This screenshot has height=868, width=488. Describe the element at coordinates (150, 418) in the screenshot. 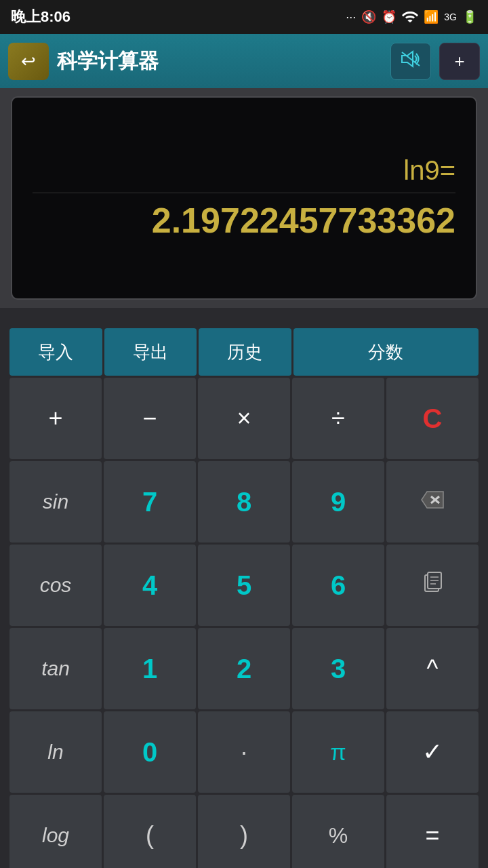

I see `minus-button: −` at that location.